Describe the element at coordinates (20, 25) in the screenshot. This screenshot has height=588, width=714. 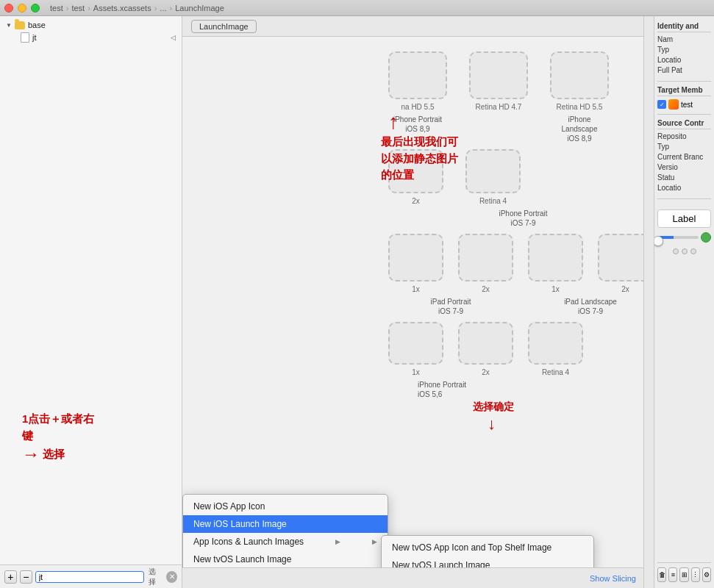
I see `folder-icon` at that location.